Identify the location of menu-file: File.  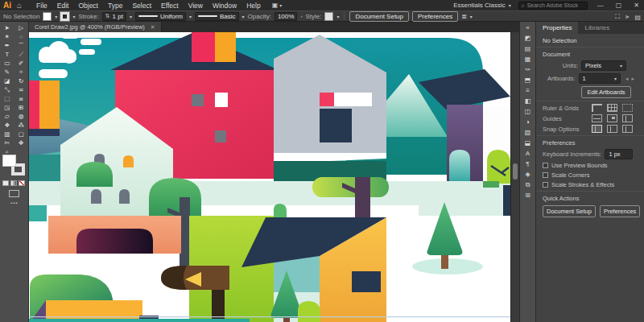
(42, 6).